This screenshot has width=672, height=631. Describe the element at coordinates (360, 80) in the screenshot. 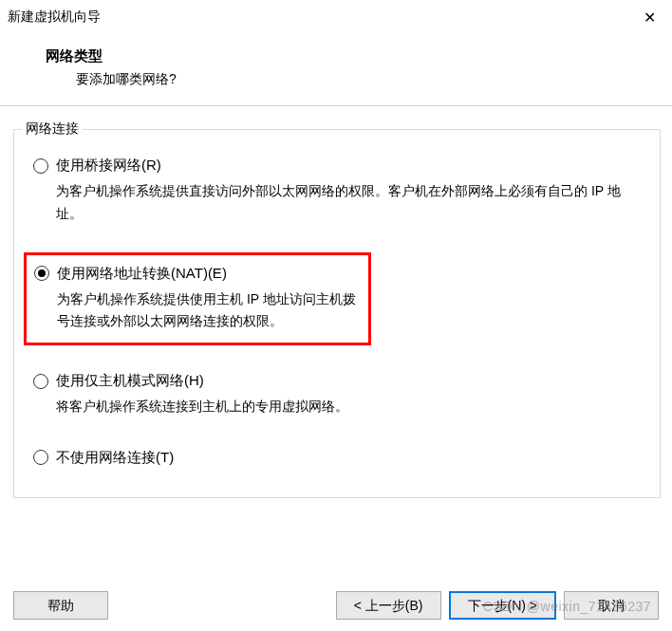

I see `page-subtitle: 要添加哪类网络?` at that location.